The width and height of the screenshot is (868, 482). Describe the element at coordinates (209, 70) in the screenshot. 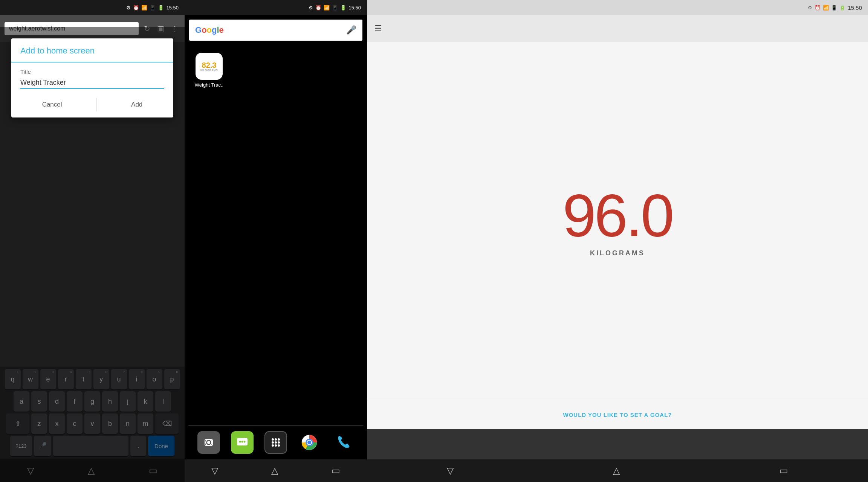

I see `weight-tracker-icon: 82.3 KILOGRAMS Weight Trac..` at that location.